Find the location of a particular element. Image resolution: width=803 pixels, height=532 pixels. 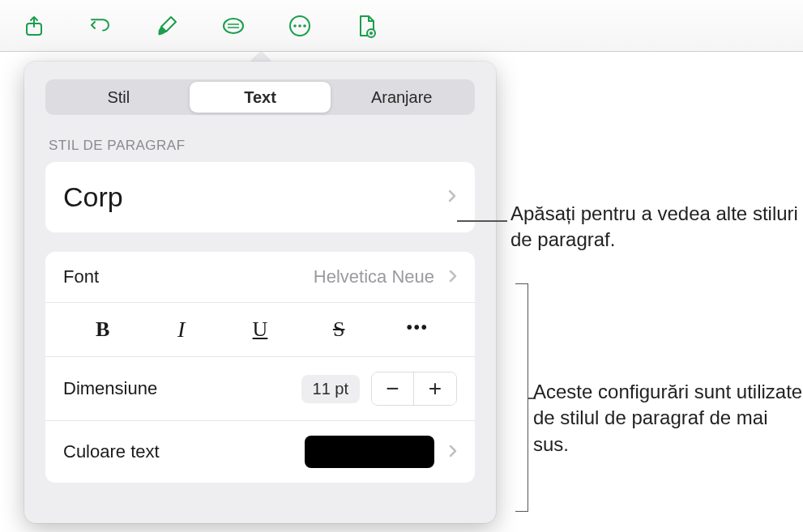

annotation-1: Apăsați pentru a vedea alte stiluri de p… is located at coordinates (656, 227).